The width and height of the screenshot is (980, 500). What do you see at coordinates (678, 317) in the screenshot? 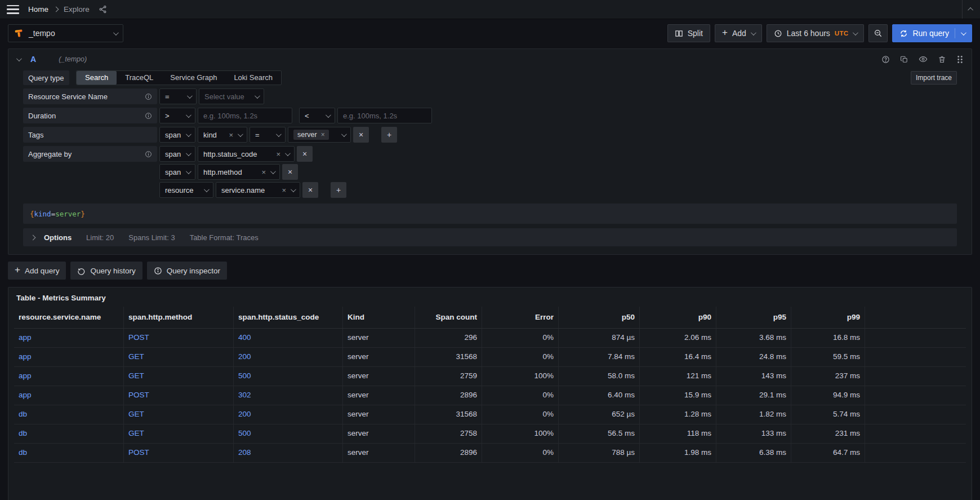
I see `column-header-p90: p90` at bounding box center [678, 317].